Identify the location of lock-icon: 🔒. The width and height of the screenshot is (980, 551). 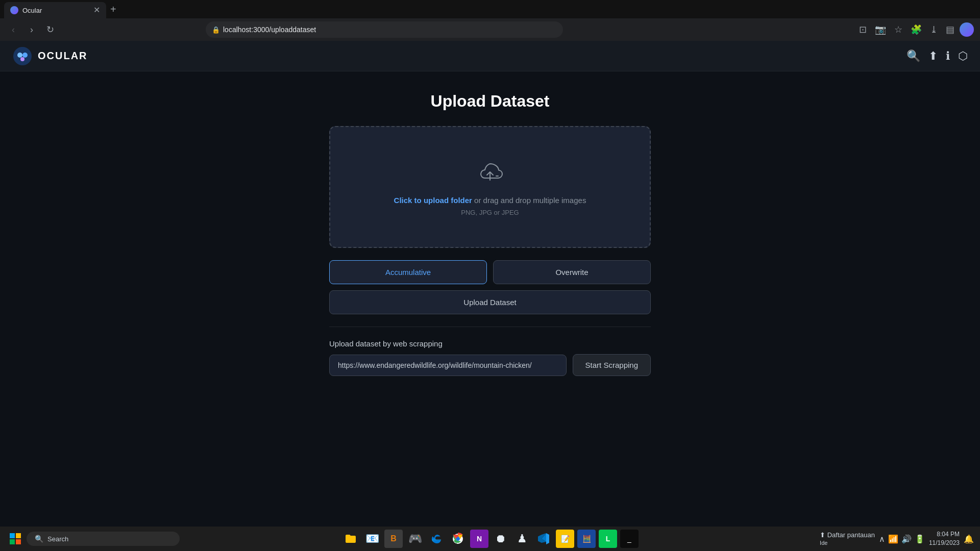
(216, 30).